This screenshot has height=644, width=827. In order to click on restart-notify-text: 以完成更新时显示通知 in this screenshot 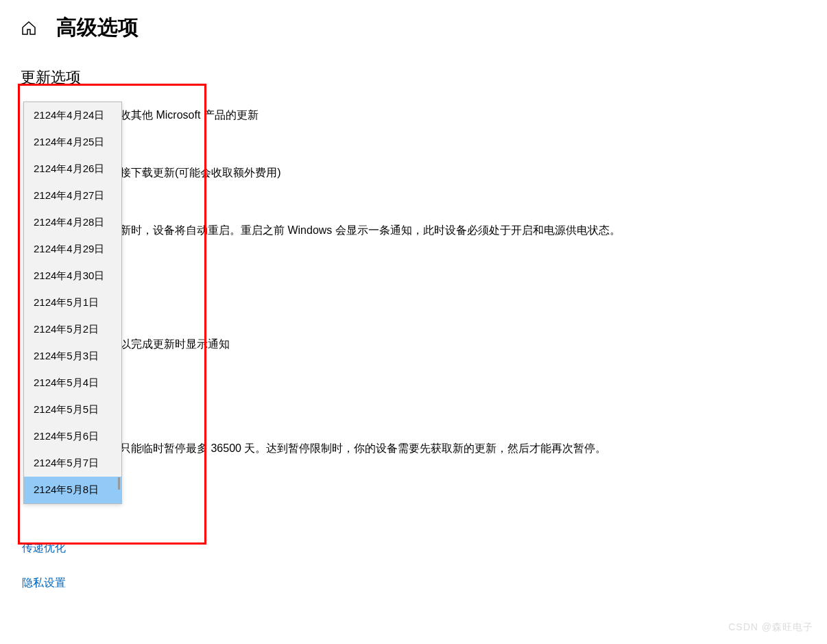, I will do `click(175, 344)`.